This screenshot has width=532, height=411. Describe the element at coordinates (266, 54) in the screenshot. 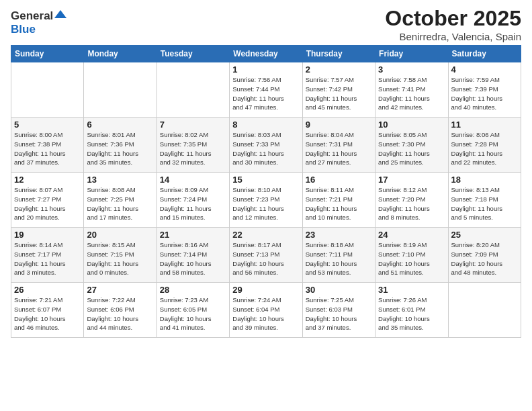

I see `header-wednesday: Wednesday` at that location.